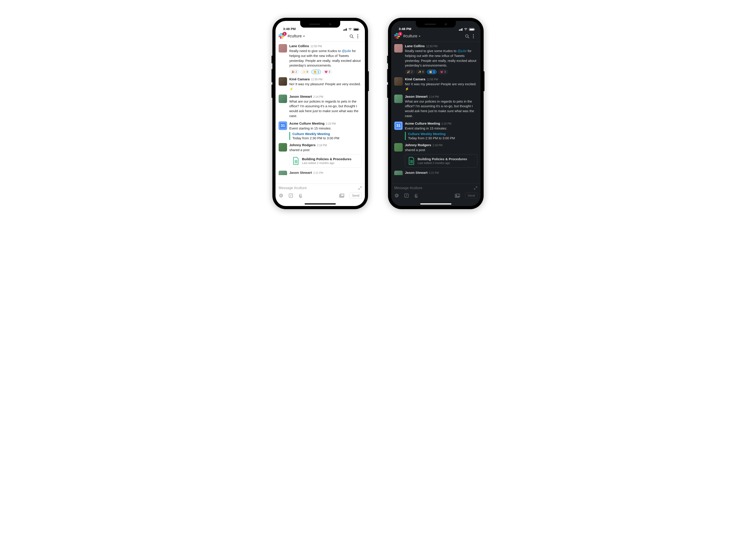 This screenshot has height=534, width=756. Describe the element at coordinates (327, 163) in the screenshot. I see `attachment-subtitle: Last edited 2 months ago` at that location.